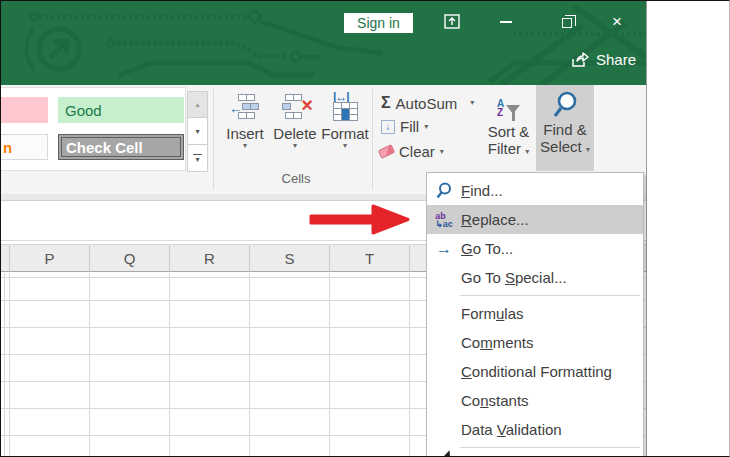  I want to click on share-label: Share, so click(616, 60).